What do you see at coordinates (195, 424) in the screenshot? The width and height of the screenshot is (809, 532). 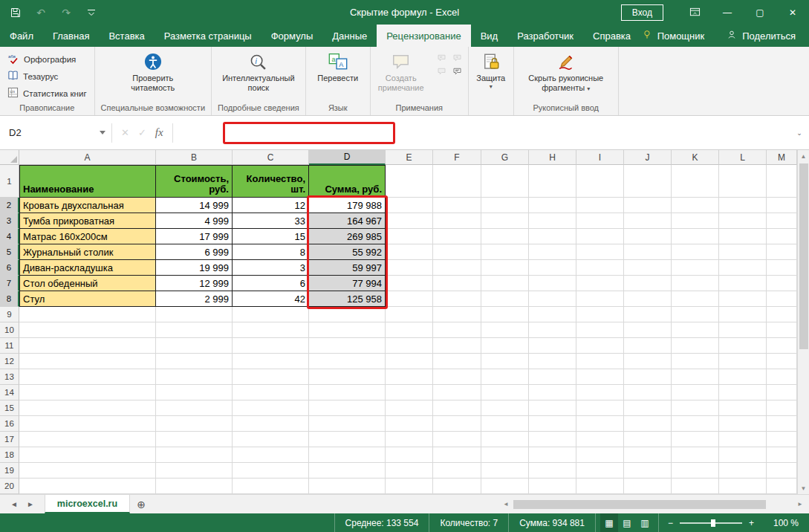 I see `cell-B16` at bounding box center [195, 424].